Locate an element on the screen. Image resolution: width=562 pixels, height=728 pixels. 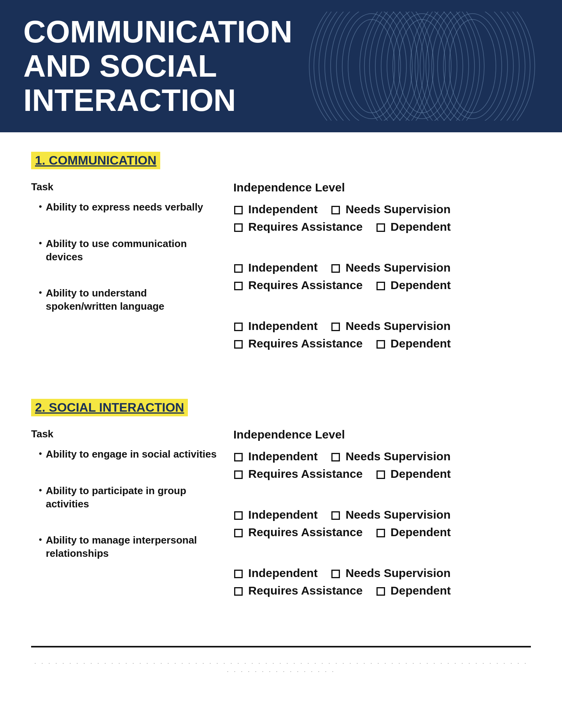
task-item: • Ability to understand spoken/written l… is located at coordinates (124, 300).